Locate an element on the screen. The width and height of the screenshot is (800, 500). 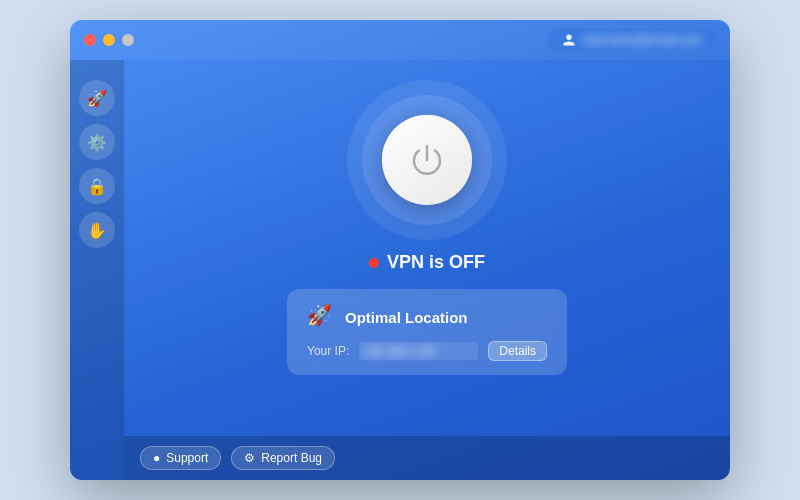
status-dot is located at coordinates (374, 263).